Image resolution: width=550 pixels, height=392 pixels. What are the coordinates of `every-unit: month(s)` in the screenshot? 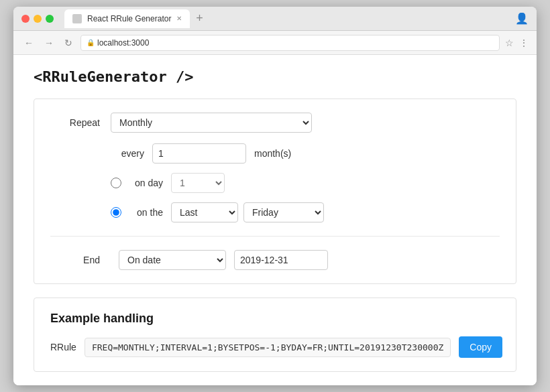 It's located at (272, 153).